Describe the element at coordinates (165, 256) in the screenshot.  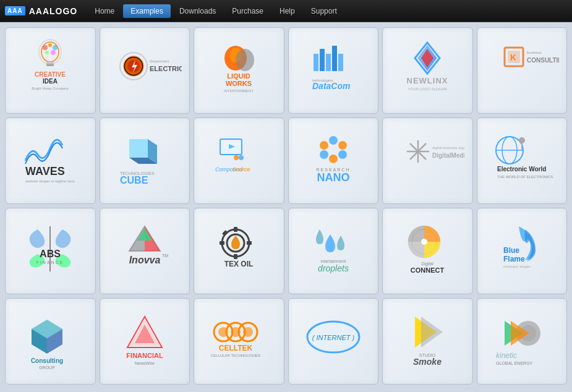
I see `svg-text: TM` at that location.